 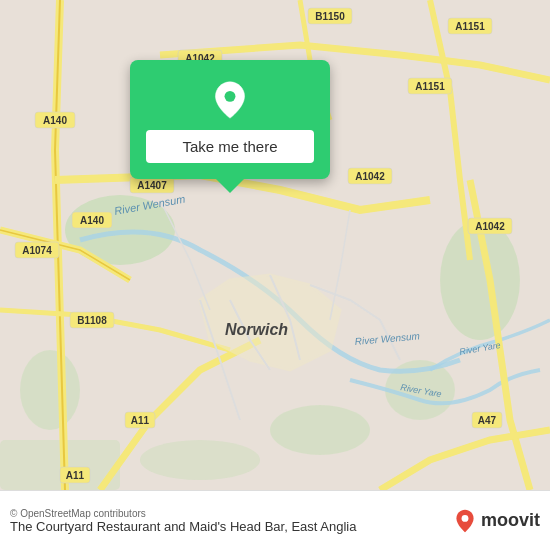 What do you see at coordinates (488, 420) in the screenshot?
I see `svg-text: A47` at bounding box center [488, 420].